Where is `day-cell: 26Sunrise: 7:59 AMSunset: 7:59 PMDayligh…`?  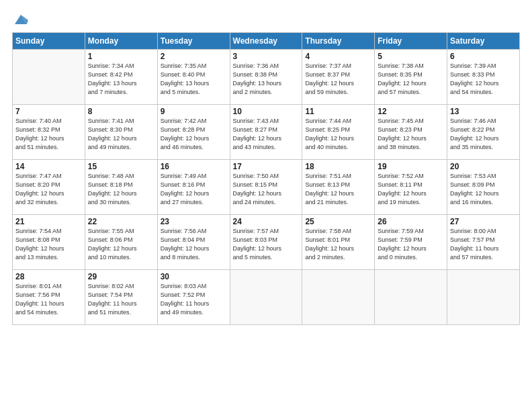
day-cell: 26Sunrise: 7:59 AMSunset: 7:59 PMDayligh… is located at coordinates (411, 242).